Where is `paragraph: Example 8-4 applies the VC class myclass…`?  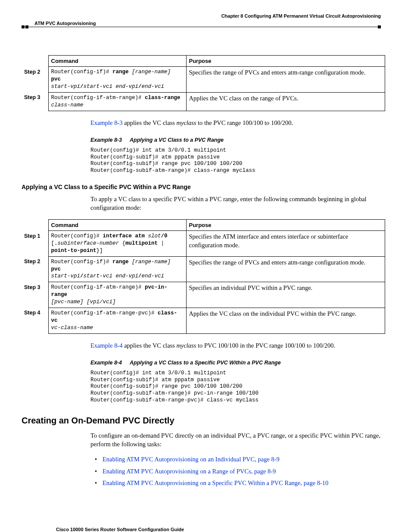
paragraph: Example 8-4 applies the VC class myclass… is located at coordinates (236, 346).